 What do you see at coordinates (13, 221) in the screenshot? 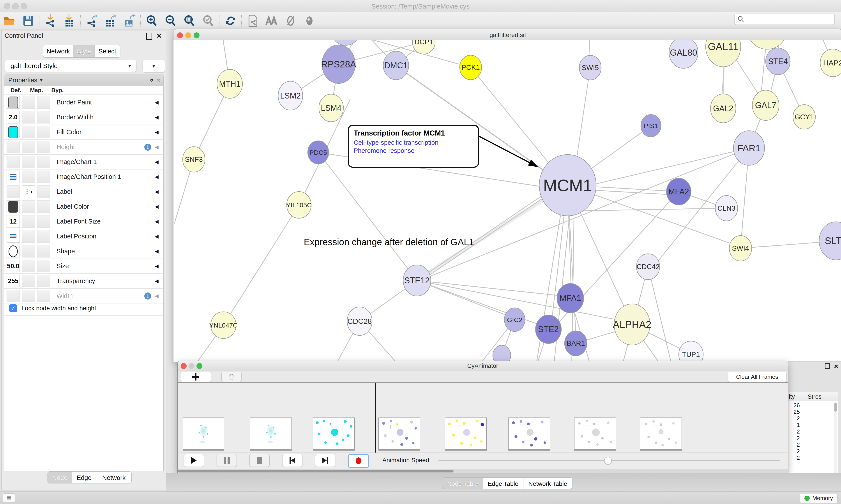
I see `cell-def: 12` at bounding box center [13, 221].